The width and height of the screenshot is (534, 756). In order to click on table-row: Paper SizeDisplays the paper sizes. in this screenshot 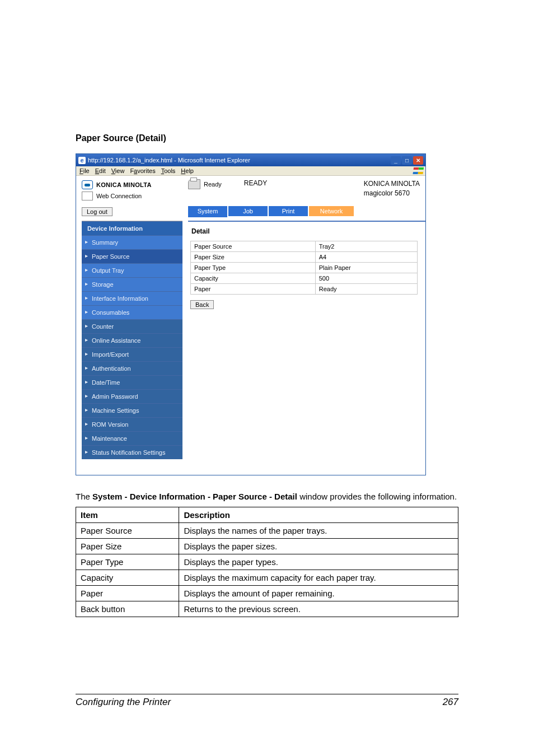, I will do `click(268, 547)`.